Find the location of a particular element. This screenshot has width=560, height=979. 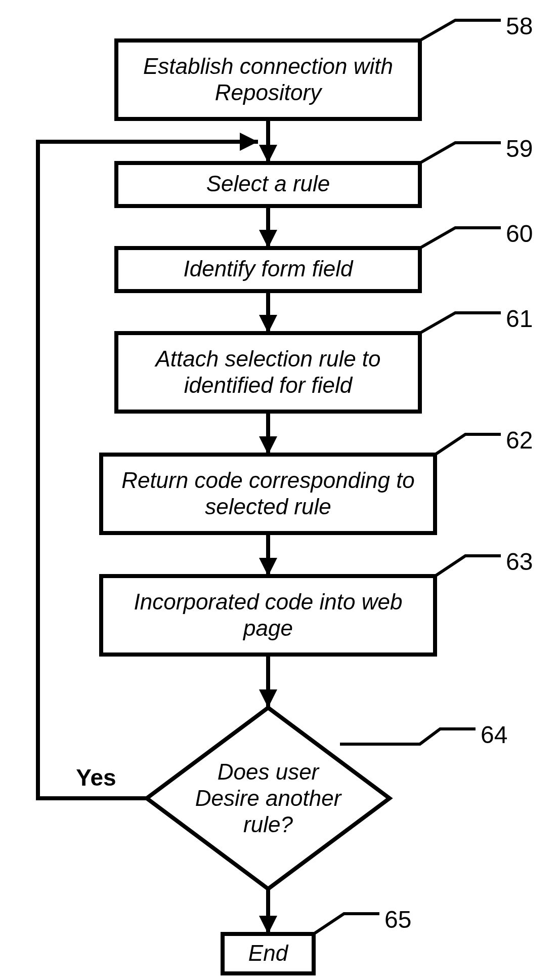

node-64-line2: Desire another is located at coordinates (269, 798).